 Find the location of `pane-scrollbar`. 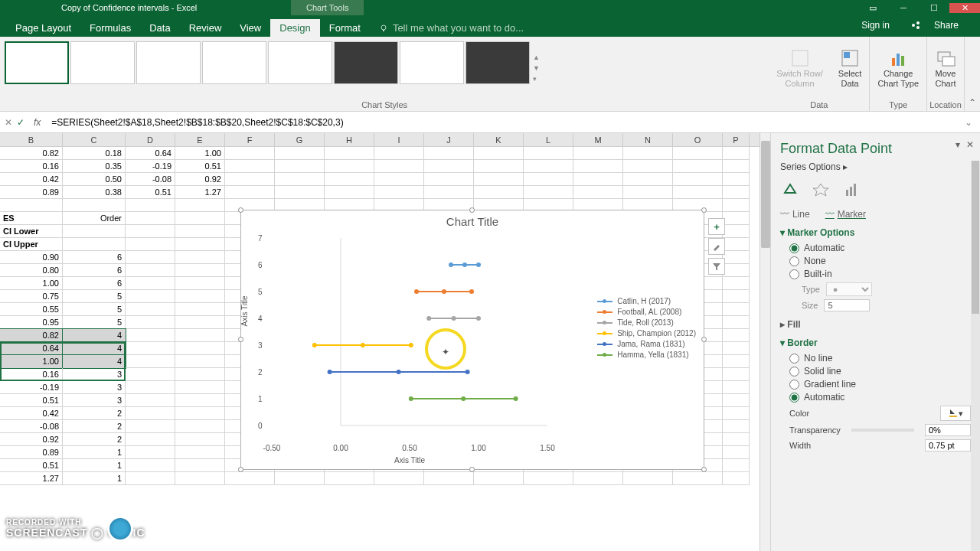

pane-scrollbar is located at coordinates (975, 356).